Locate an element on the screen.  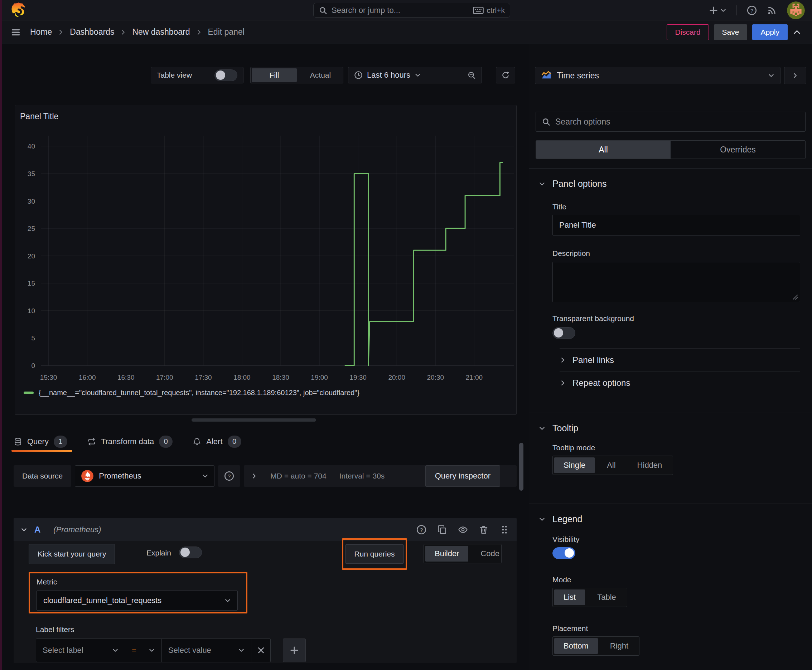
explain-toggle is located at coordinates (191, 553).